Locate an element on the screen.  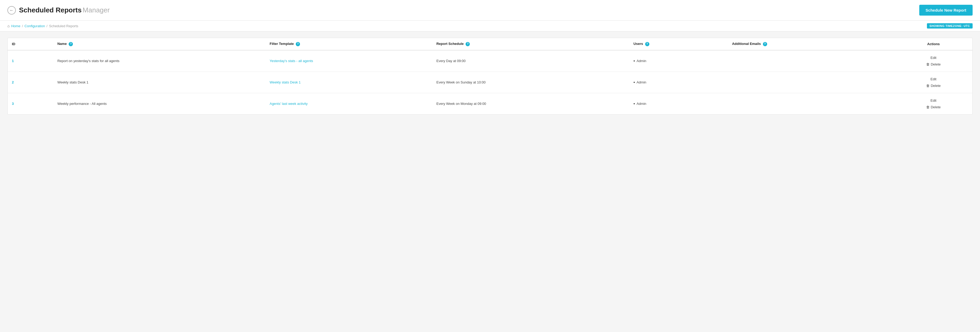
breadcrumb-home-link: Home is located at coordinates (16, 26).